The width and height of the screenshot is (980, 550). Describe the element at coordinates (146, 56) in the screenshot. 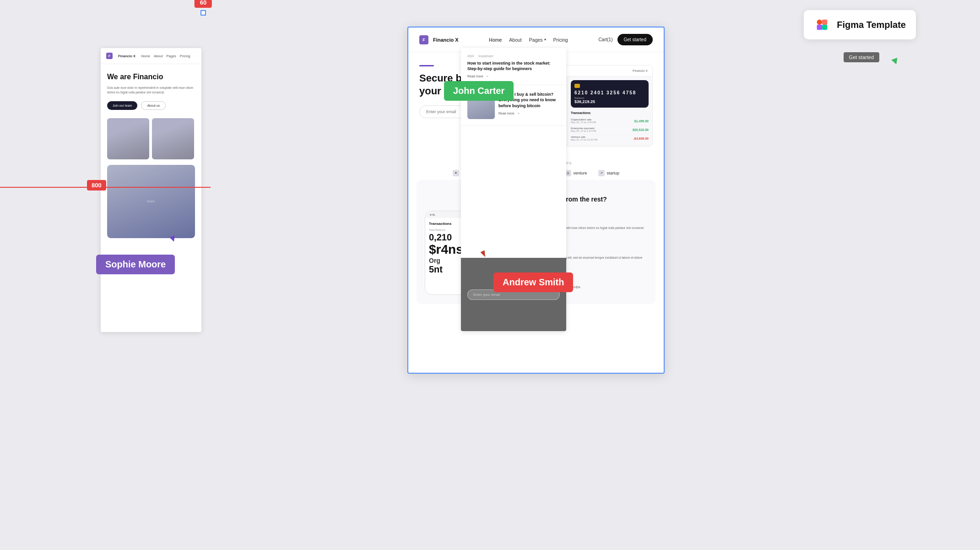

I see `left-nav-home: Home` at that location.